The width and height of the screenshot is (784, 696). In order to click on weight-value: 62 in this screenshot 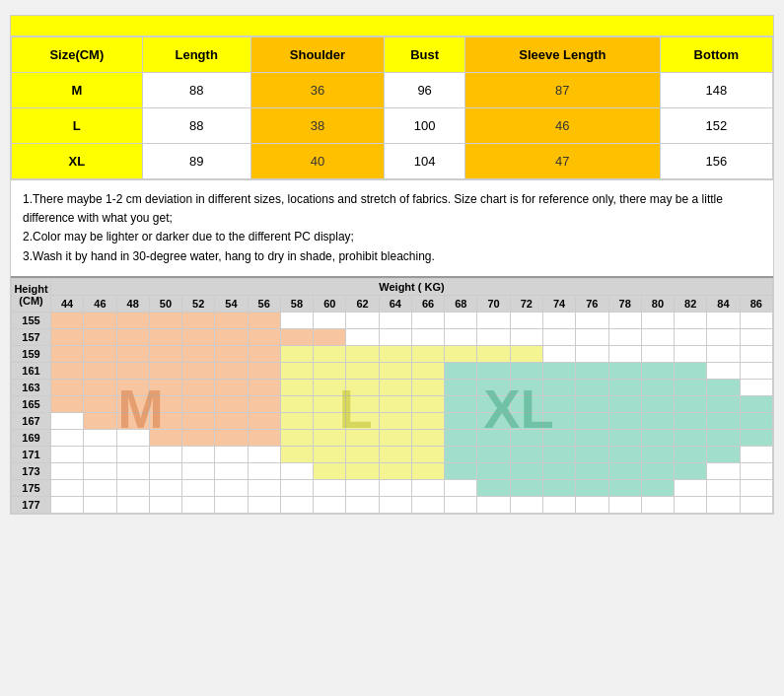, I will do `click(363, 304)`.